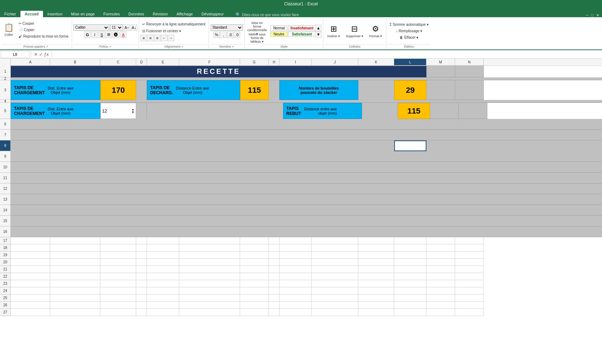 The width and height of the screenshot is (602, 364). What do you see at coordinates (257, 25) in the screenshot?
I see `conditional-format-button: Mise en forme conditionnelle ▾` at bounding box center [257, 25].